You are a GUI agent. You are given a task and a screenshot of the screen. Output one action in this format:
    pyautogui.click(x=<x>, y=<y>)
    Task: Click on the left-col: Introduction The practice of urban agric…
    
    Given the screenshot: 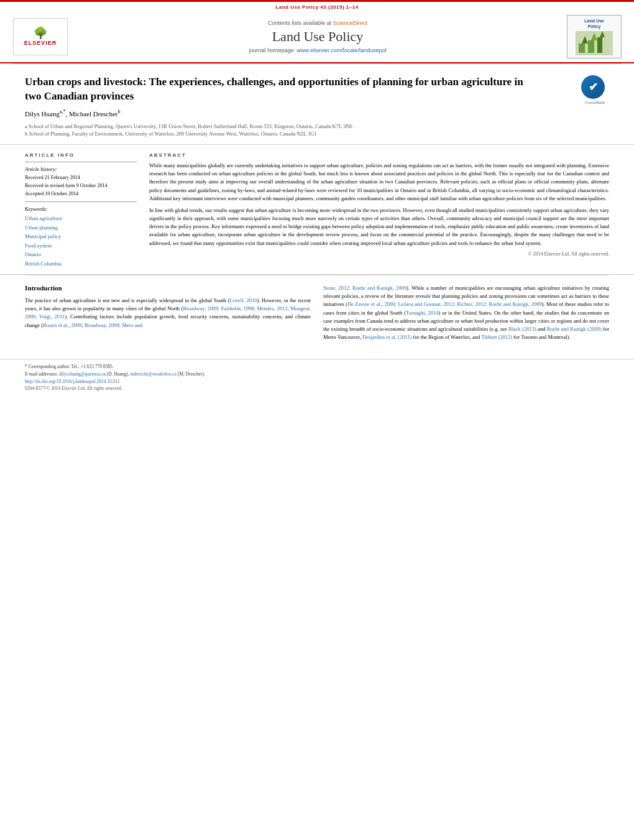 What is the action you would take?
    pyautogui.click(x=168, y=315)
    